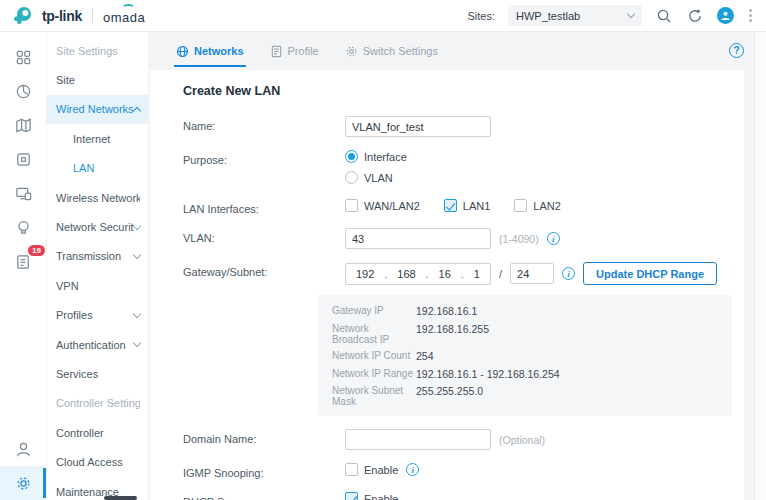 The image size is (766, 500). Describe the element at coordinates (522, 440) in the screenshot. I see `optional-hint: (Optional)` at that location.